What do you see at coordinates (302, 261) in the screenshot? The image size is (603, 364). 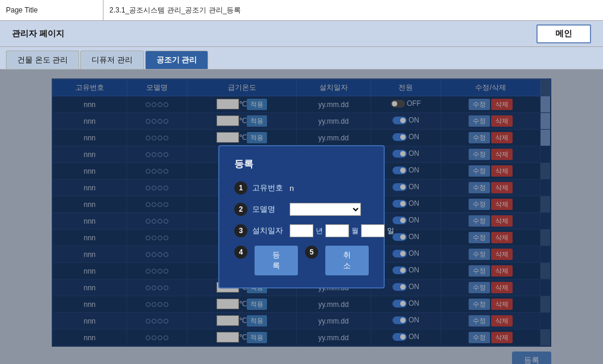 I see `modal-btn-row: 4 등록 5 취소` at bounding box center [302, 261].